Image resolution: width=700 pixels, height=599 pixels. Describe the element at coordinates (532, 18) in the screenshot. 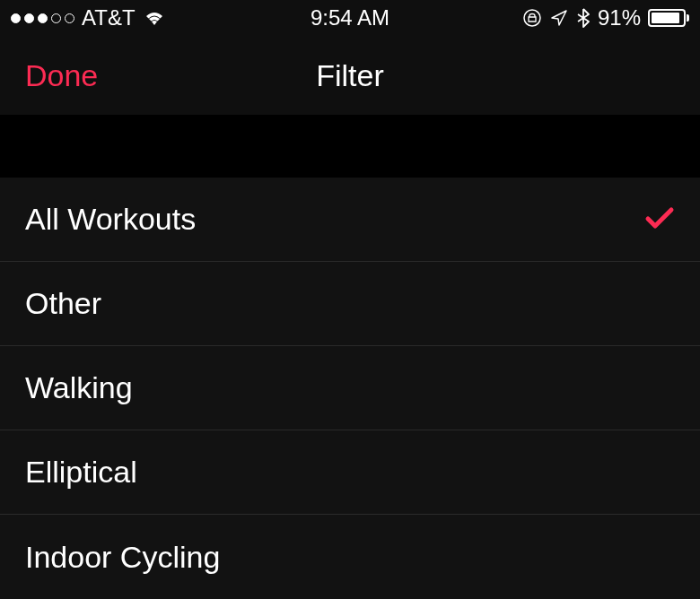

I see `rotation-lock-icon` at that location.